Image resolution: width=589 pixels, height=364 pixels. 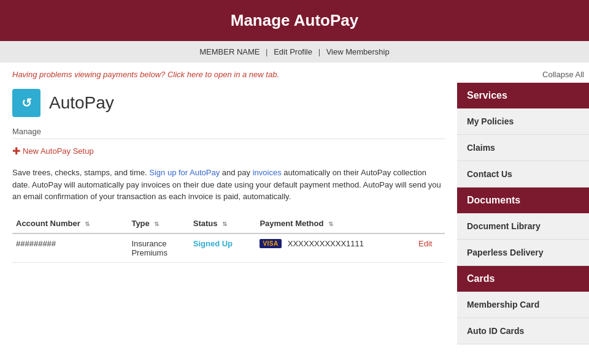 What do you see at coordinates (82, 103) in the screenshot?
I see `autopay-title: AutoPay` at bounding box center [82, 103].